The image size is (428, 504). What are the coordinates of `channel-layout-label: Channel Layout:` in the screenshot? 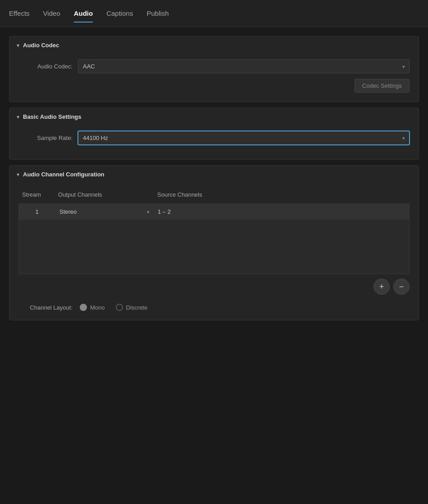 It's located at (46, 308).